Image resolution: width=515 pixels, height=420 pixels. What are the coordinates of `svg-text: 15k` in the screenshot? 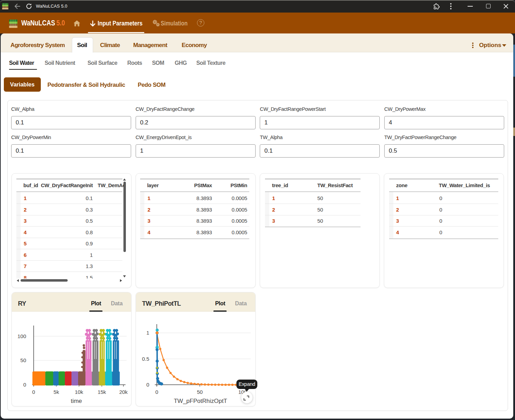 It's located at (102, 392).